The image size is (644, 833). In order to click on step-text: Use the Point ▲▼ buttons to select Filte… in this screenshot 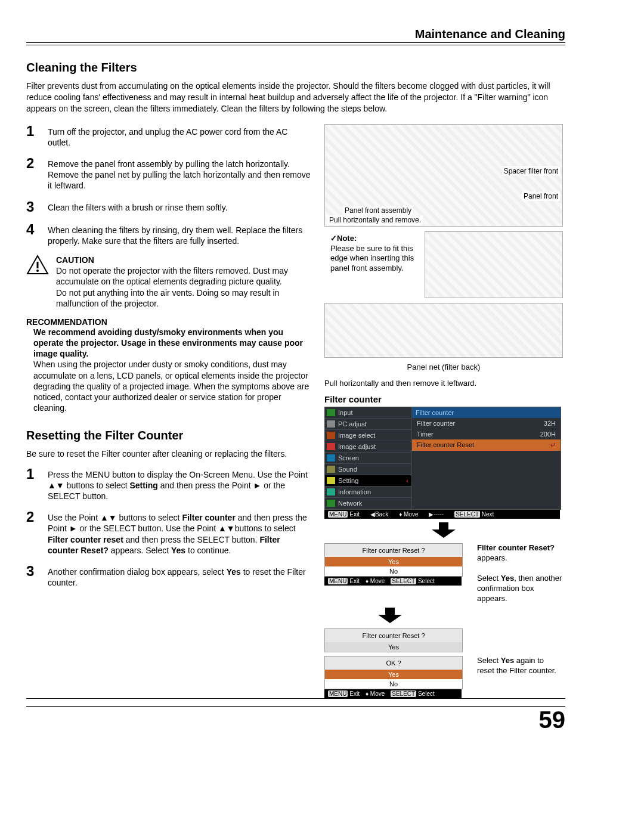, I will do `click(180, 533)`.